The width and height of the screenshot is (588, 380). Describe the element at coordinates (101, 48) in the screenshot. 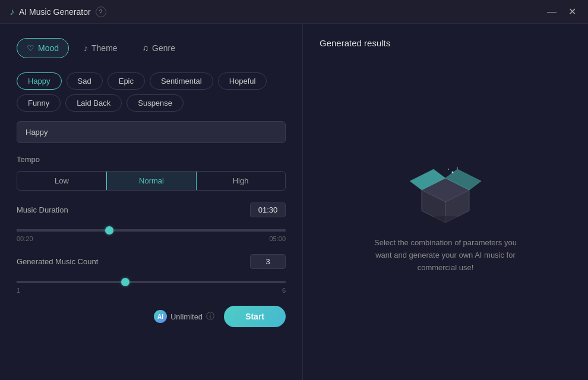

I see `tab-theme: ♪ Theme` at that location.